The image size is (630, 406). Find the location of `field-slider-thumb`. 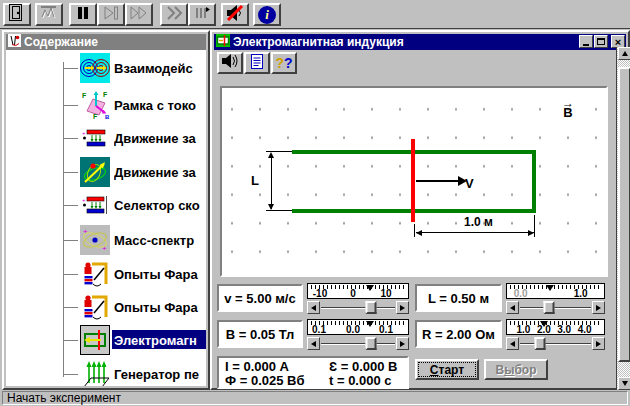

field-slider-thumb is located at coordinates (370, 344).